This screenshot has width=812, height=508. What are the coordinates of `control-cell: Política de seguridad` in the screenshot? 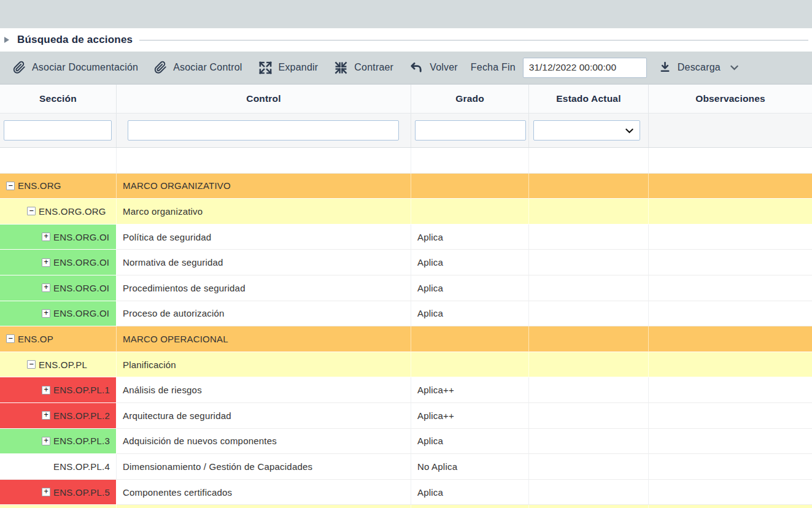 It's located at (264, 237).